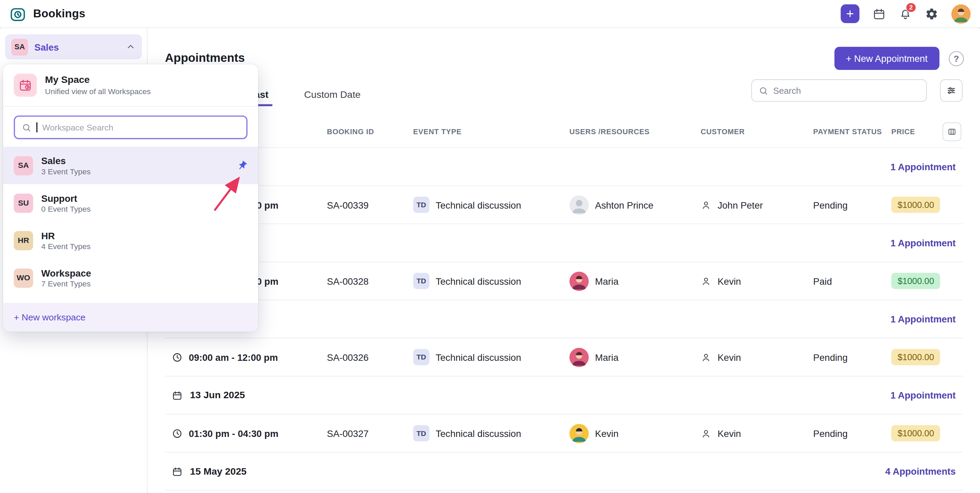  What do you see at coordinates (66, 198) in the screenshot?
I see `workspace-name: Support` at bounding box center [66, 198].